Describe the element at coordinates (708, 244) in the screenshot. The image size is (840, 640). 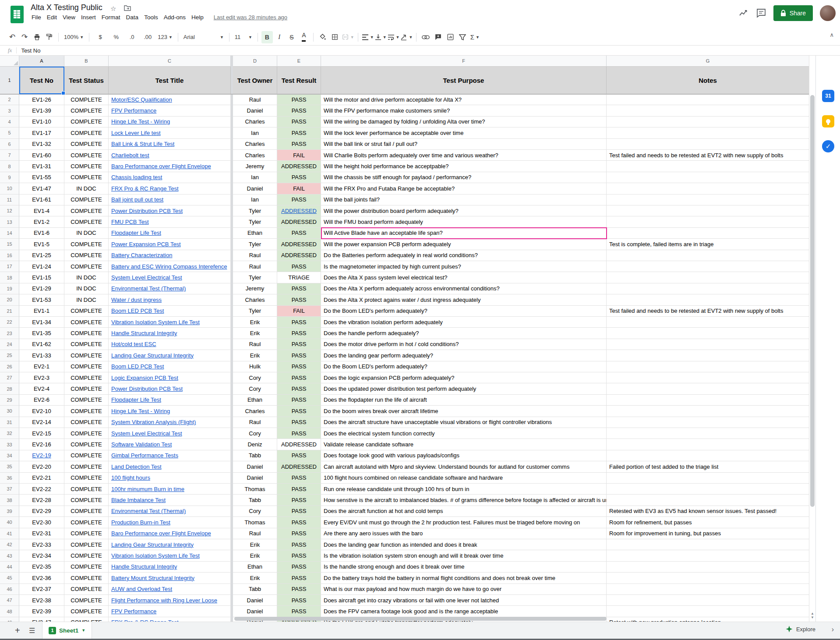
I see `cell-G15: Test is complete, failed items are in tr…` at that location.